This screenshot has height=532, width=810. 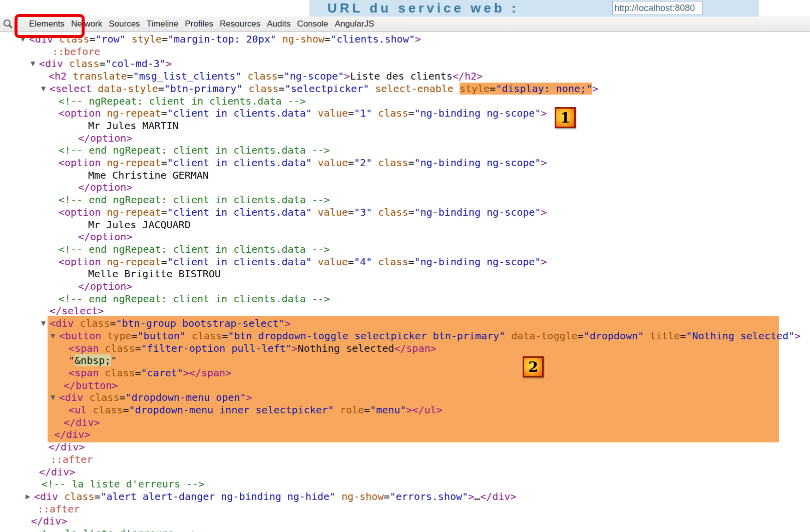 What do you see at coordinates (162, 336) in the screenshot?
I see `code-token: "button"` at bounding box center [162, 336].